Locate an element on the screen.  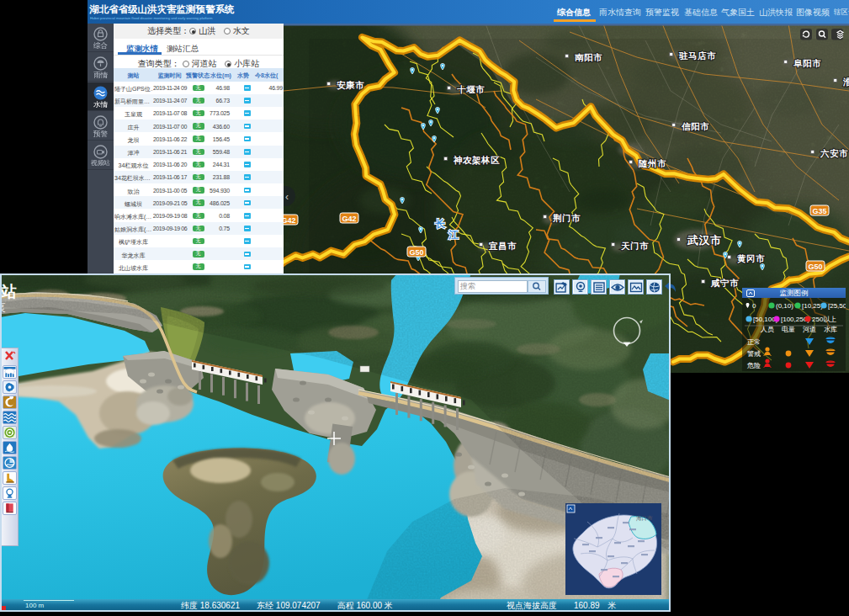
svg-text: 信阳市 is located at coordinates (695, 126).